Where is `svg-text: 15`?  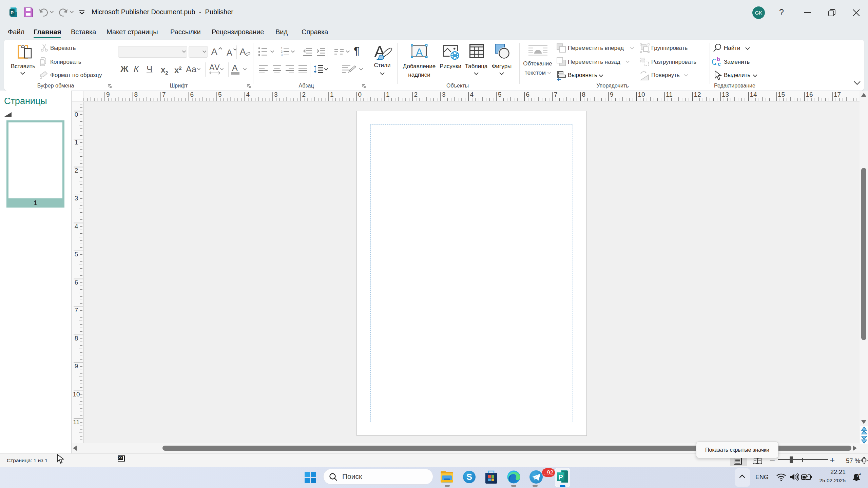
svg-text: 15 is located at coordinates (782, 95).